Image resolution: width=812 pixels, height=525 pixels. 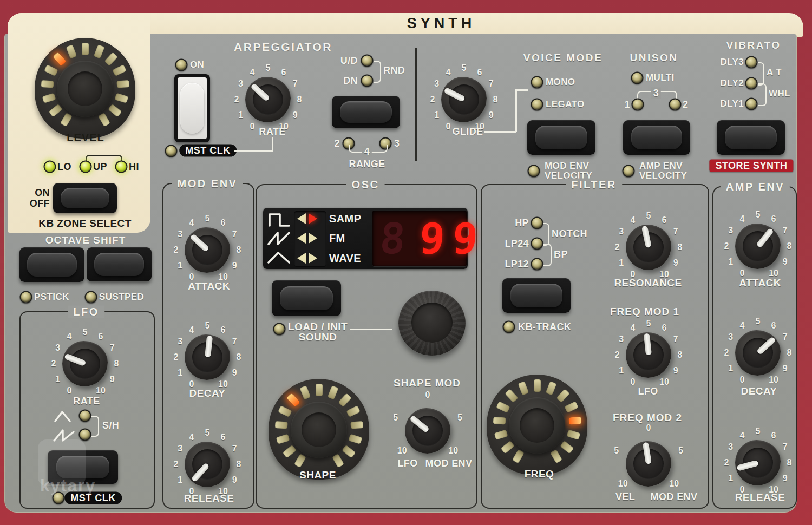 I want to click on lfo-saw-led, so click(x=86, y=435).